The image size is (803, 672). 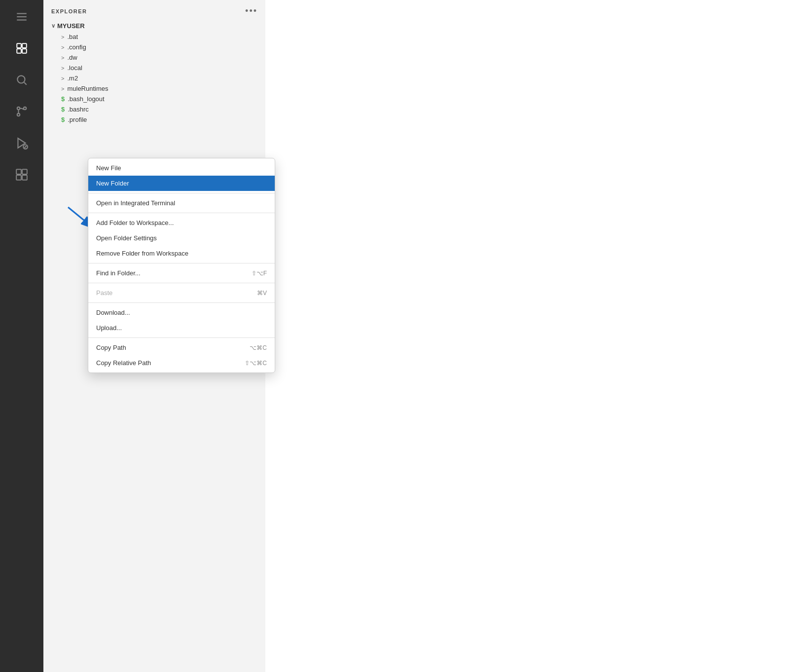 What do you see at coordinates (256, 363) in the screenshot?
I see `menu-item-copy-relative-path-shortcut: ⇧⌥⌘C` at bounding box center [256, 363].